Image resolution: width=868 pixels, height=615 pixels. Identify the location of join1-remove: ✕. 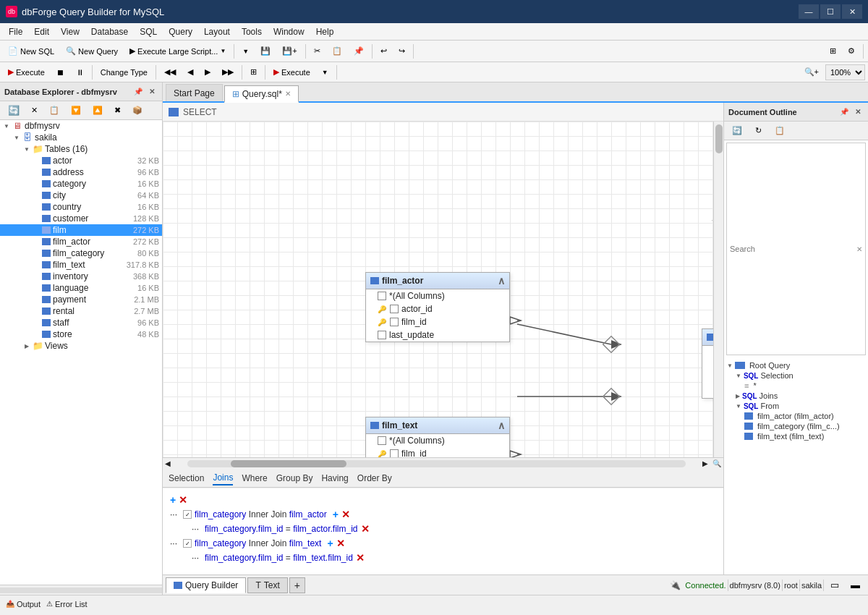
(346, 514).